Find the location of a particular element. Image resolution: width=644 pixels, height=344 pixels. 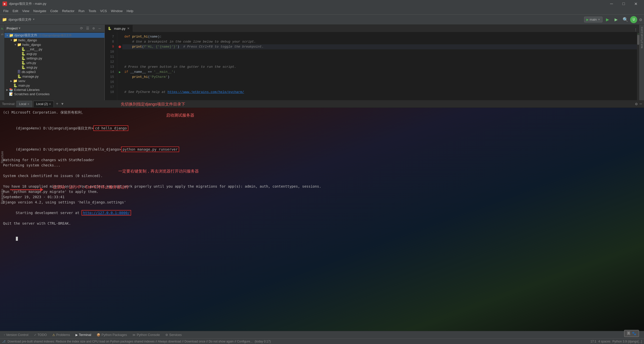

py-icon-settings: 🐍 is located at coordinates (23, 58).